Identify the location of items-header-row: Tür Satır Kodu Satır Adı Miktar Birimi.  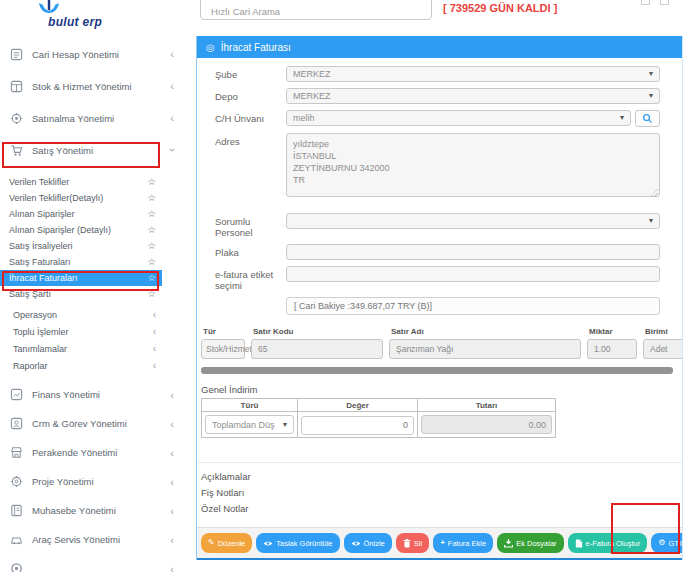
(442, 332).